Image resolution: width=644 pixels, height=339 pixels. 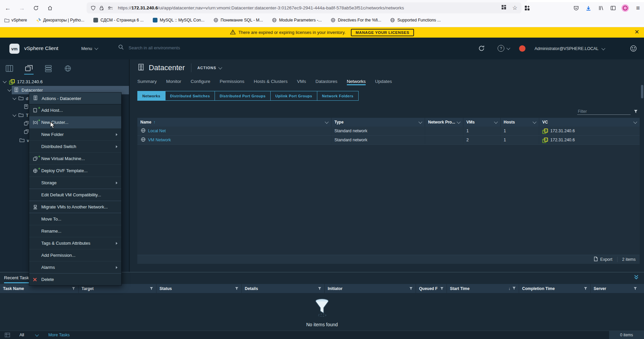 What do you see at coordinates (75, 231) in the screenshot?
I see `menu-item-rename: Rename...` at bounding box center [75, 231].